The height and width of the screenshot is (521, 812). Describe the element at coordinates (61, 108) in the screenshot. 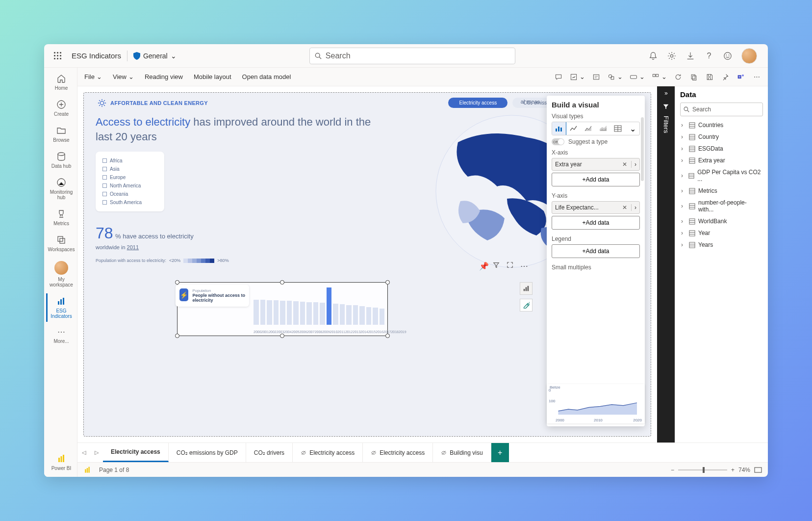

I see `rail-create: Create` at that location.